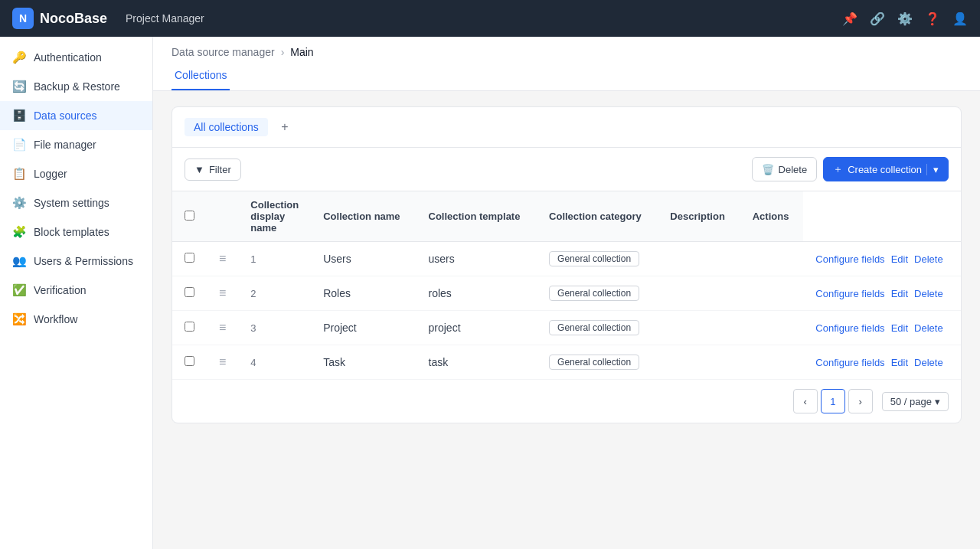  I want to click on sidebar-item-file-manager: 📄 File manager, so click(77, 145).